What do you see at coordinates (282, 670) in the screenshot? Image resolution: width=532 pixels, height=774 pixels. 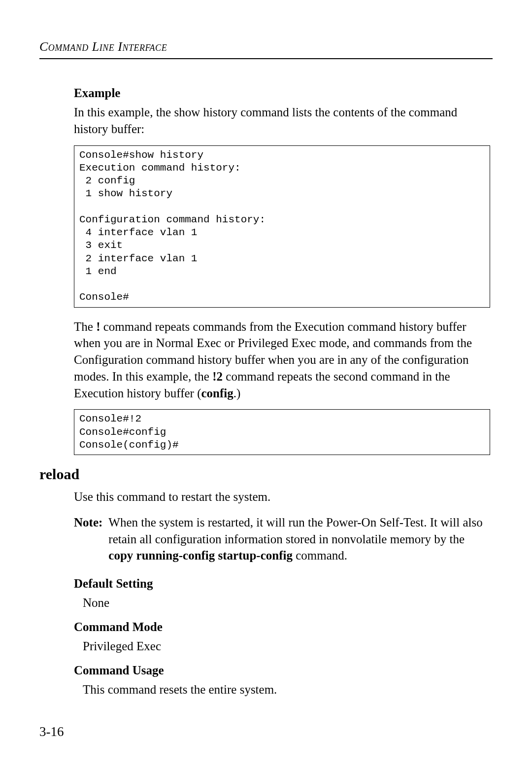 I see `command-usage-heading: Command Usage` at bounding box center [282, 670].